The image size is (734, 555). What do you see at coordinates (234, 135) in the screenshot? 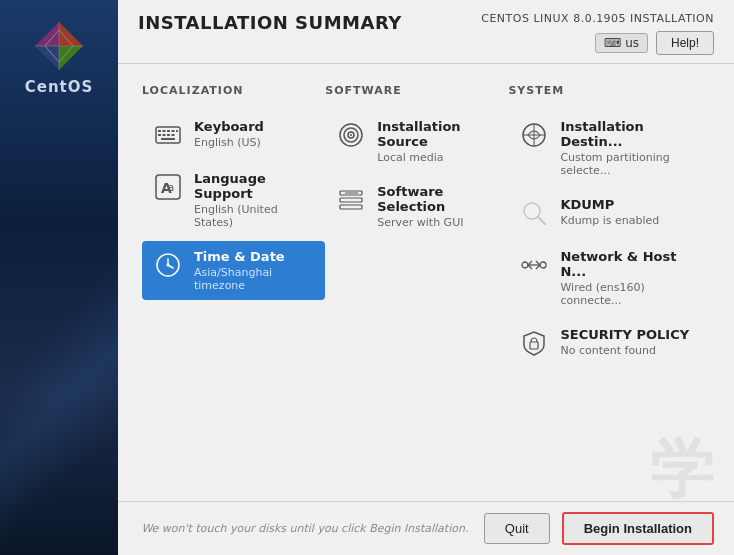
I see `keyboard-item: Keyboard English (US)` at bounding box center [234, 135].